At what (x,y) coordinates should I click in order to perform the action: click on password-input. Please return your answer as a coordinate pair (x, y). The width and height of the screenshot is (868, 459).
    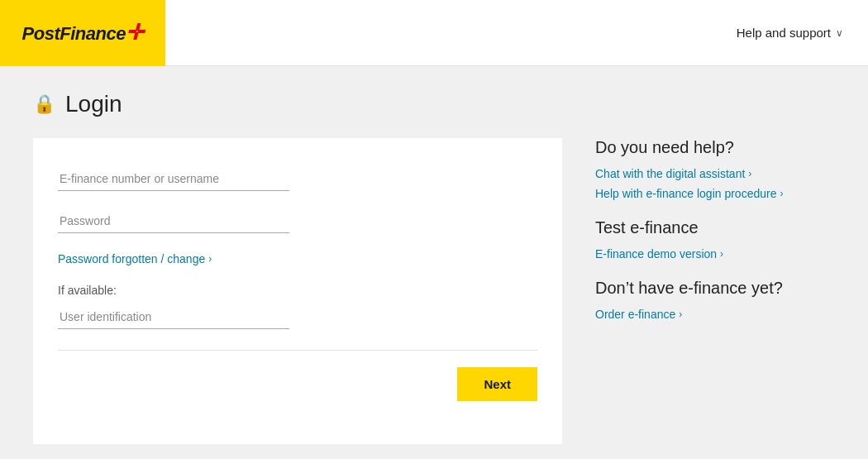
    Looking at the image, I should click on (174, 222).